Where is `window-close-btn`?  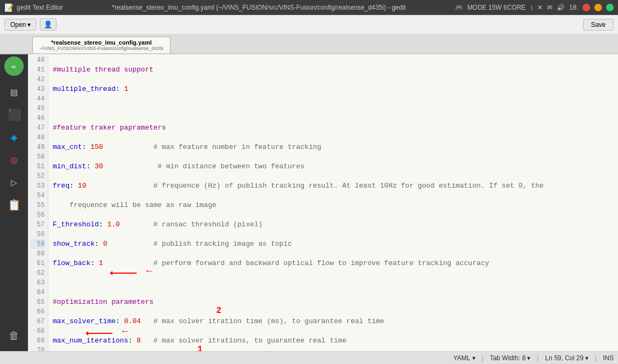 window-close-btn is located at coordinates (586, 8).